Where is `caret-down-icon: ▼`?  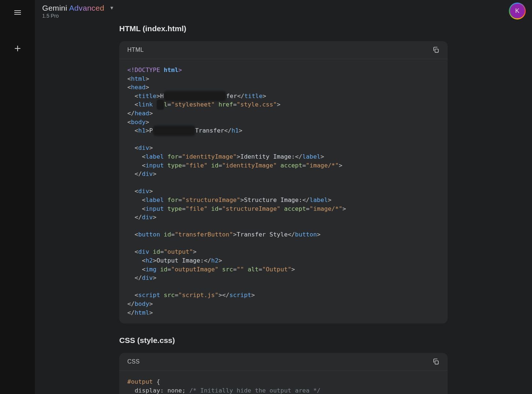
caret-down-icon: ▼ is located at coordinates (112, 8).